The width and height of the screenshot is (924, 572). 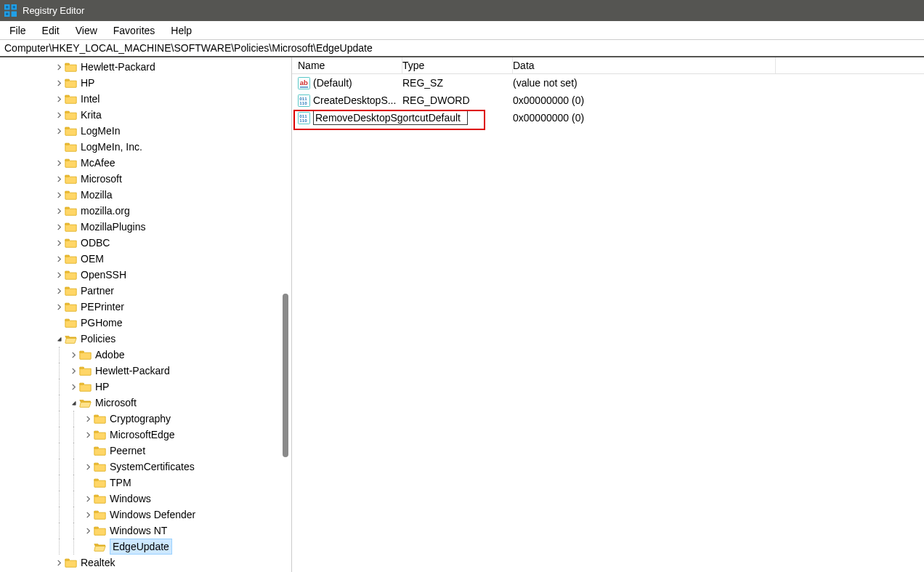 What do you see at coordinates (145, 131) in the screenshot?
I see `tree-item: LogMeIn` at bounding box center [145, 131].